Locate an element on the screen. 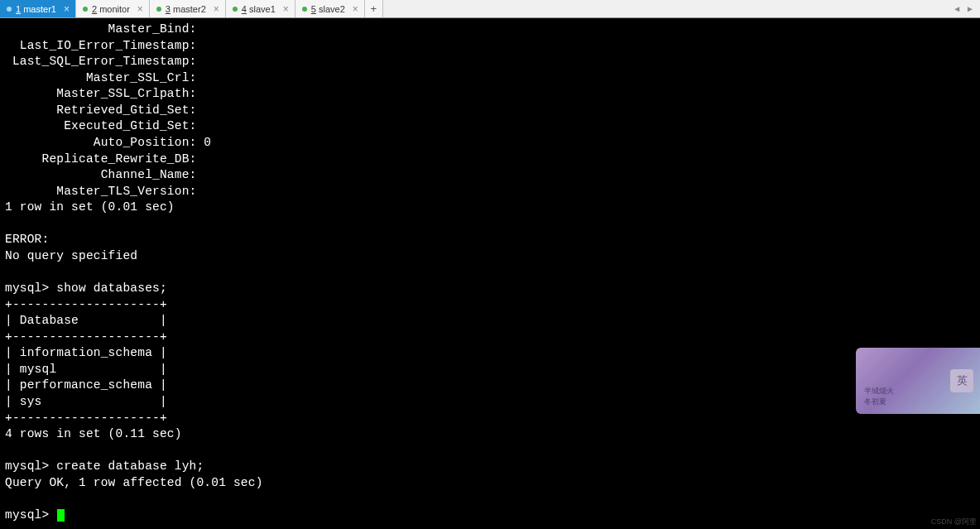 Image resolution: width=980 pixels, height=529 pixels. add-tab-button: + is located at coordinates (374, 8).